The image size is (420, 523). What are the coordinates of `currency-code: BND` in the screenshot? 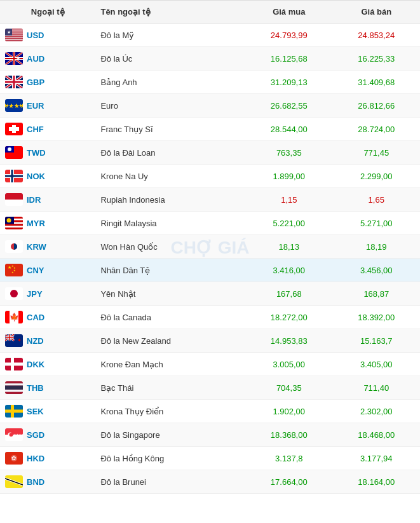 It's located at (36, 482).